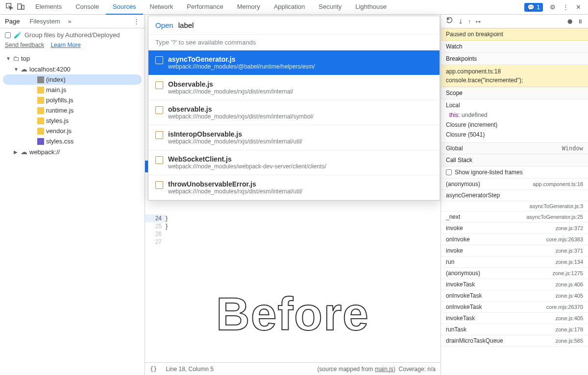 The image size is (588, 375). I want to click on before-overlay: Before, so click(293, 314).